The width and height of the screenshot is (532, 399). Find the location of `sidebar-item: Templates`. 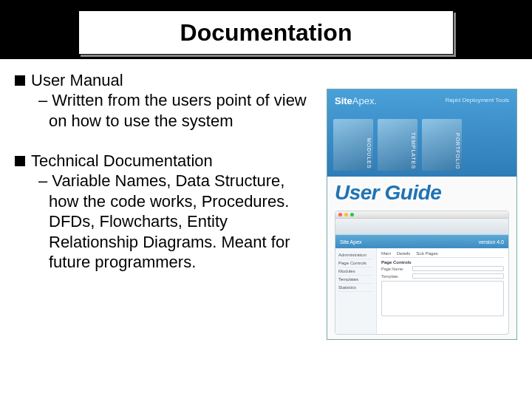

sidebar-item: Templates is located at coordinates (356, 279).